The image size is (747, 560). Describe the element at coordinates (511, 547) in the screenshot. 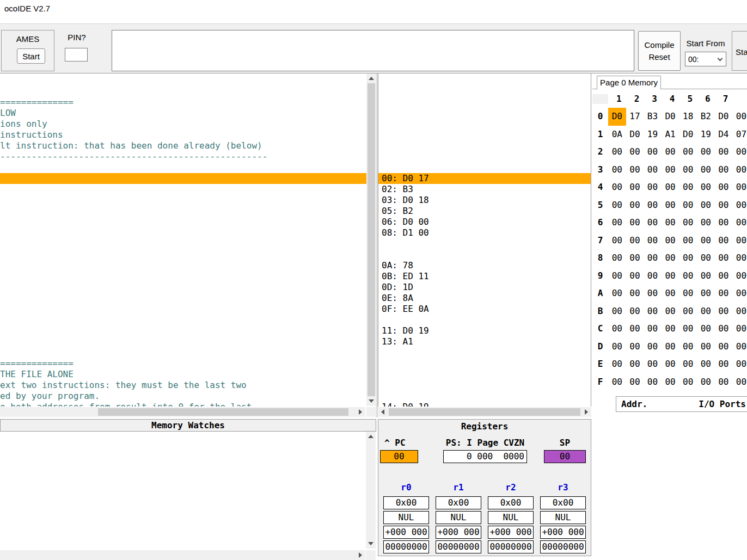

I see `register-r2-binary: 00000000` at that location.